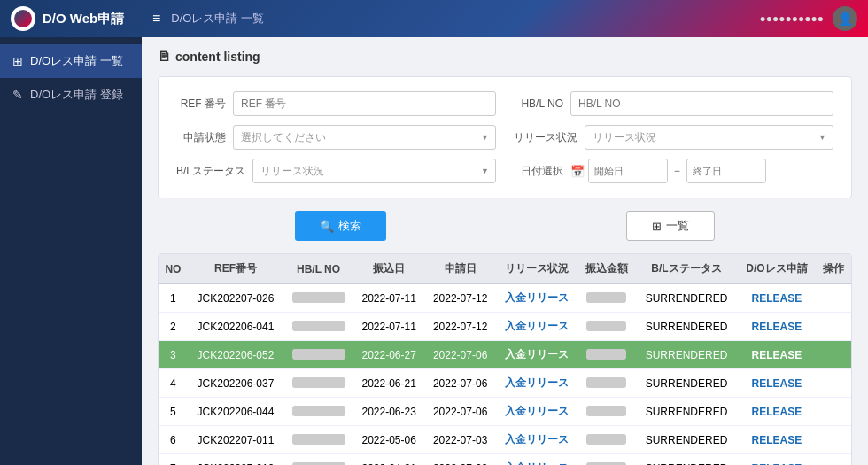  I want to click on col-no: NO, so click(174, 269).